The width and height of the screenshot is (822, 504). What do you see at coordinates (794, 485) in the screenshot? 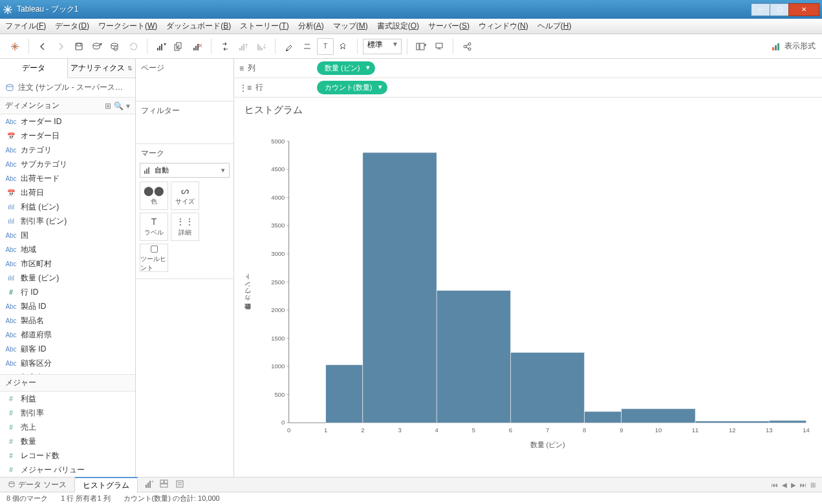
I see `next-sheet-icon: ▶` at bounding box center [794, 485].